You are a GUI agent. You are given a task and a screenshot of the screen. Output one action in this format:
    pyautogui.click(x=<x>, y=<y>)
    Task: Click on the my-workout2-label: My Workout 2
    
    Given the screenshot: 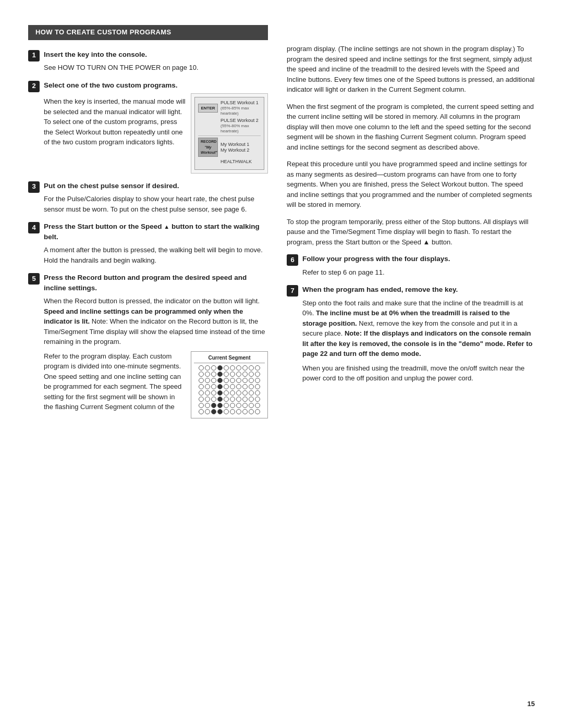 What is the action you would take?
    pyautogui.click(x=241, y=150)
    